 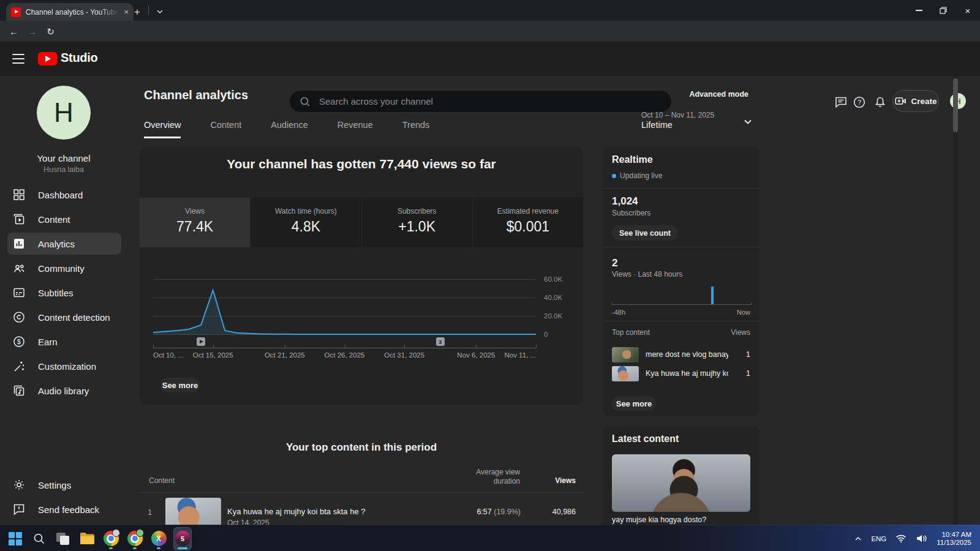 What do you see at coordinates (490, 102) in the screenshot?
I see `search-input` at bounding box center [490, 102].